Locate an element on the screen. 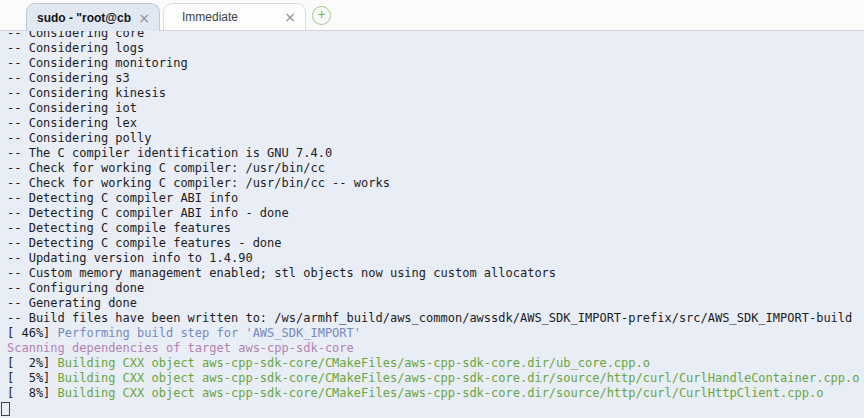  terminal-line: -- The C compiler identification is GNU … is located at coordinates (436, 154).